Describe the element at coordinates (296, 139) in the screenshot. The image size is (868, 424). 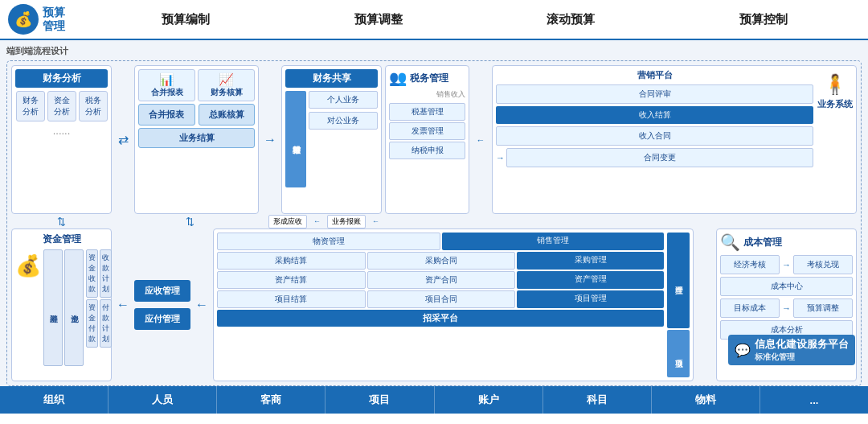
I see `sharing-left-bar: 财务稽核` at that location.